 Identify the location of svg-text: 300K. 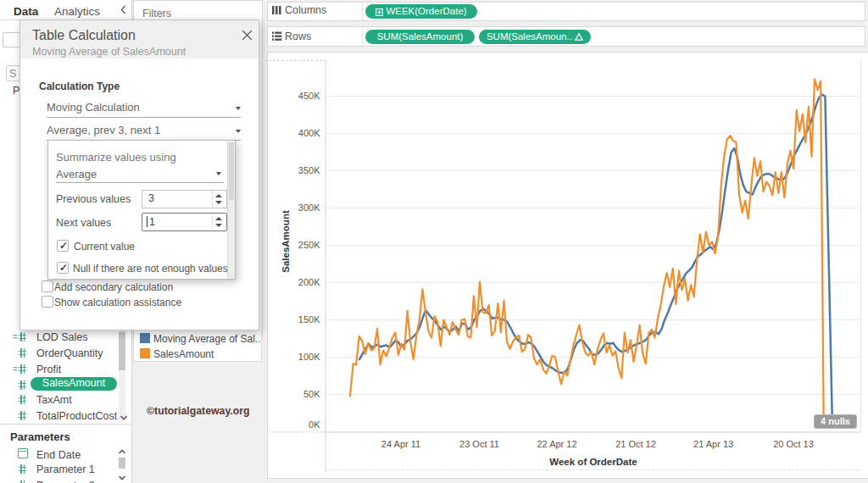
(309, 208).